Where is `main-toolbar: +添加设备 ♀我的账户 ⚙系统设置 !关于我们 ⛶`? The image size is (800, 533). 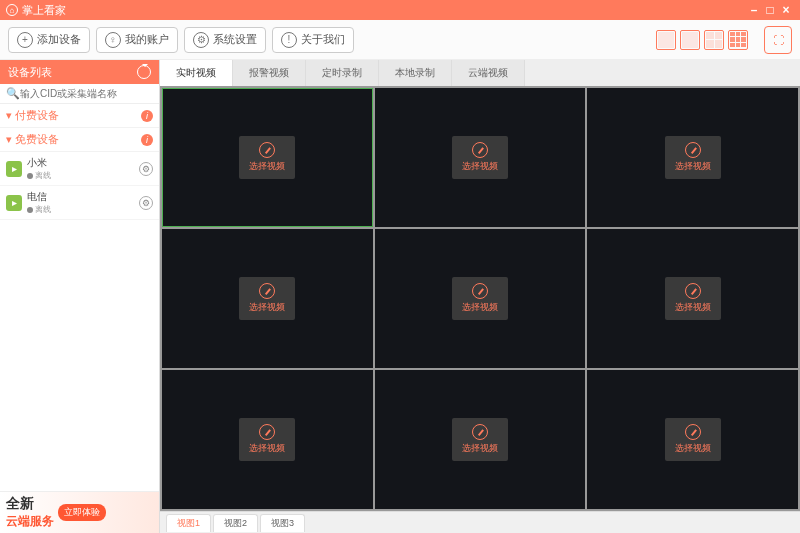
main-toolbar: +添加设备 ♀我的账户 ⚙系统设置 !关于我们 ⛶ is located at coordinates (400, 40).